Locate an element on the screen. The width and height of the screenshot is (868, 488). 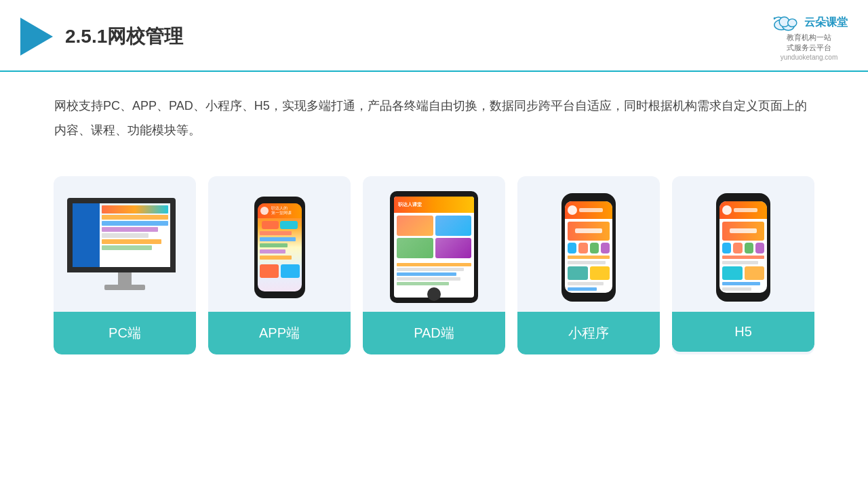
mini-phone-notch is located at coordinates (589, 198).